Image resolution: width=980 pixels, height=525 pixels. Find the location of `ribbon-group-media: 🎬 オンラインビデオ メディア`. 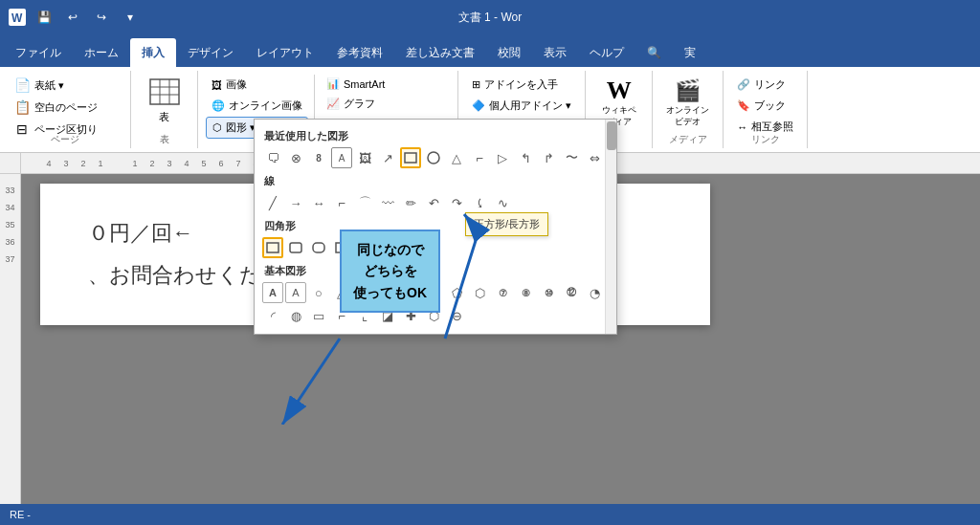

ribbon-group-media: 🎬 オンラインビデオ メディア is located at coordinates (688, 109).